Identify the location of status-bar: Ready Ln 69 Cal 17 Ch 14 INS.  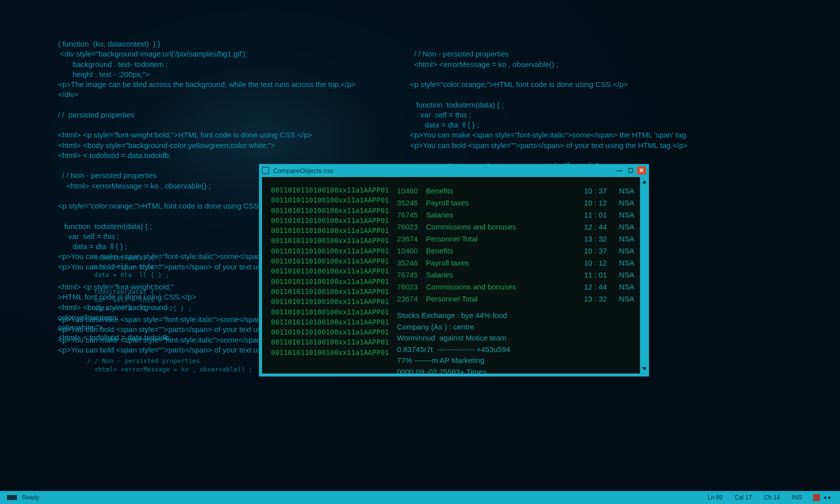
(420, 498).